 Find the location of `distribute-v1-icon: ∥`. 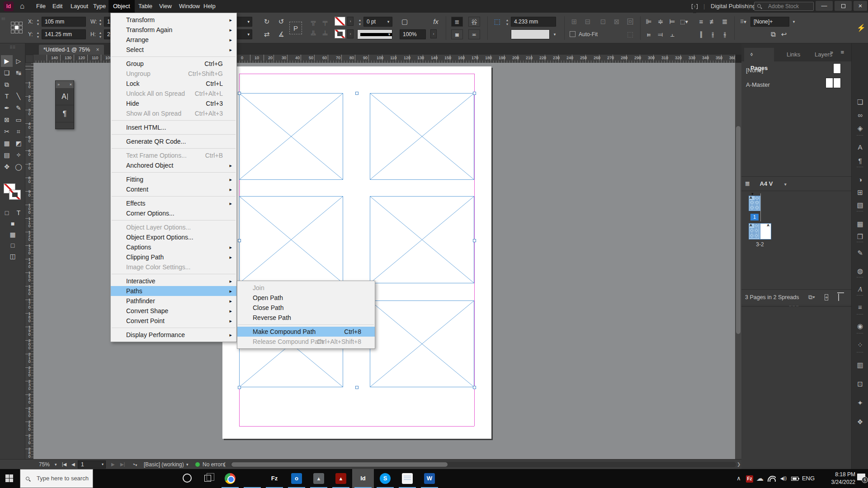

distribute-v1-icon: ∥ is located at coordinates (701, 34).